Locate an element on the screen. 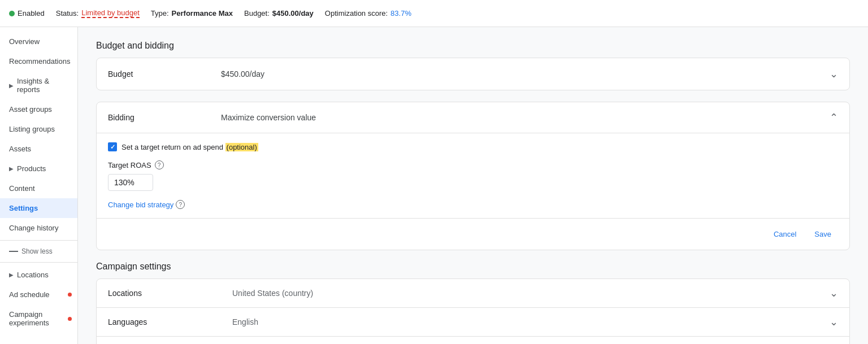  sidebar-label-listing-groups: Listing groups is located at coordinates (32, 129).